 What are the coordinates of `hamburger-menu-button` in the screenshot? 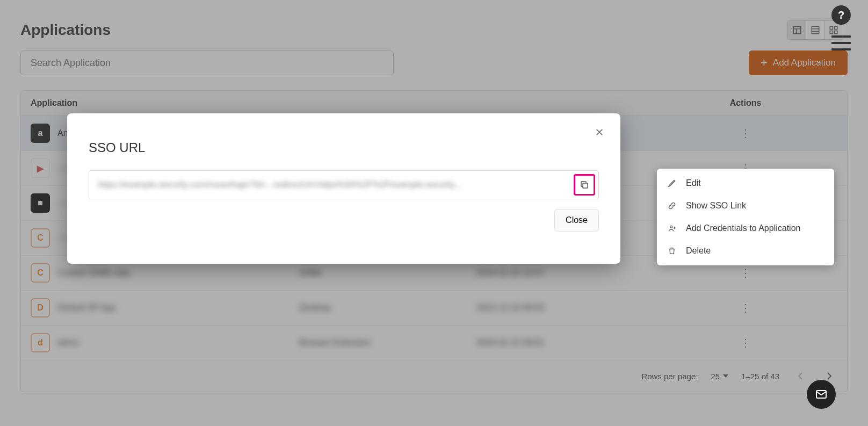 It's located at (841, 43).